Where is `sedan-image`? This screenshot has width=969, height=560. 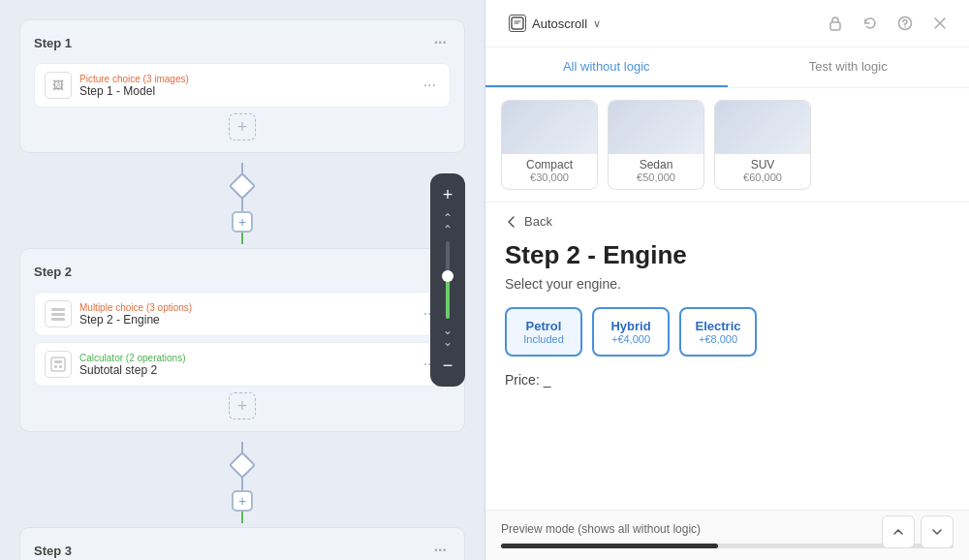
sedan-image is located at coordinates (656, 128).